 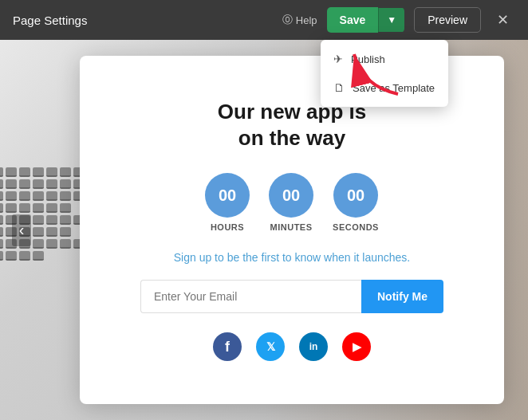 I want to click on save-button-group: Save ▼, so click(x=366, y=20).